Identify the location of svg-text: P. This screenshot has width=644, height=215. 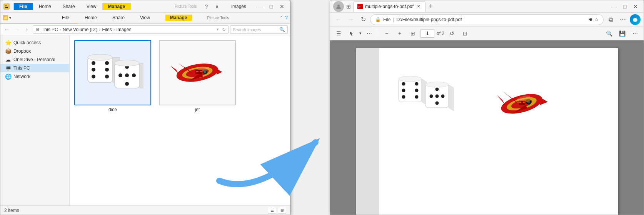
(359, 7).